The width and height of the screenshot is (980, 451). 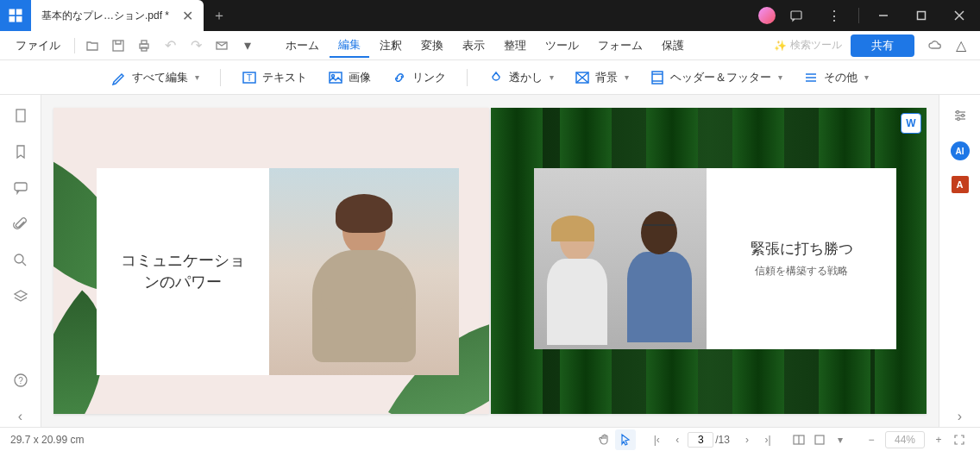 I want to click on menu-home: ホーム, so click(x=302, y=46).